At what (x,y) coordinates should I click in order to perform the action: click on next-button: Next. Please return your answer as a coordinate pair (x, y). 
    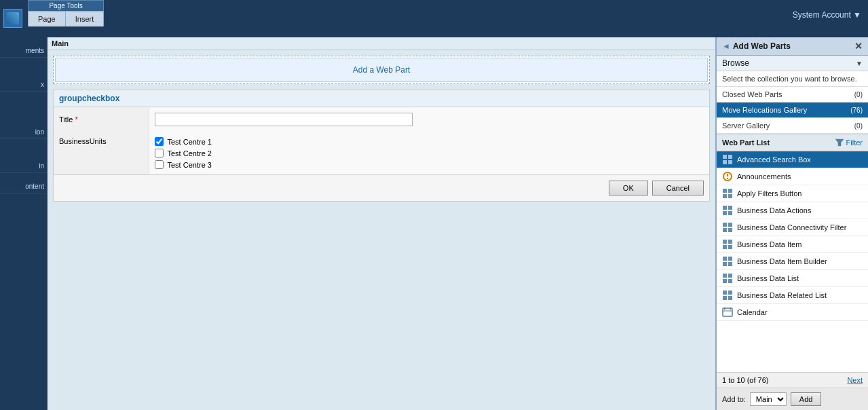
    Looking at the image, I should click on (855, 380).